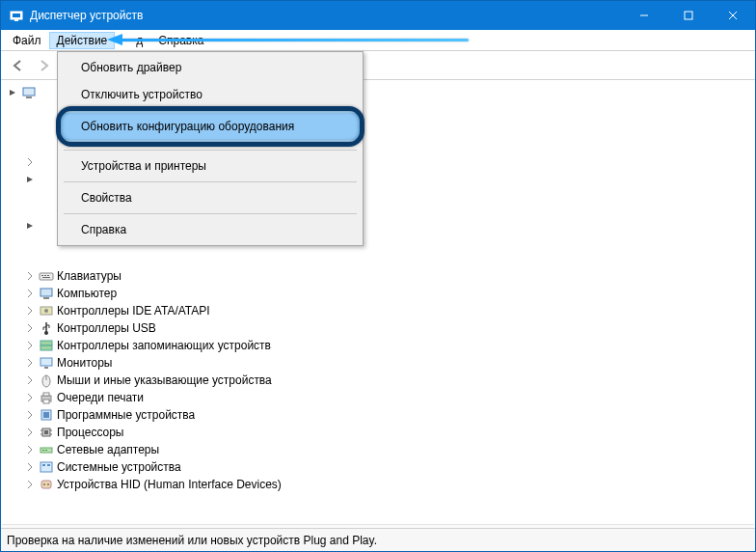 This screenshot has width=756, height=552. Describe the element at coordinates (83, 41) in the screenshot. I see `menu-action: Действие` at that location.